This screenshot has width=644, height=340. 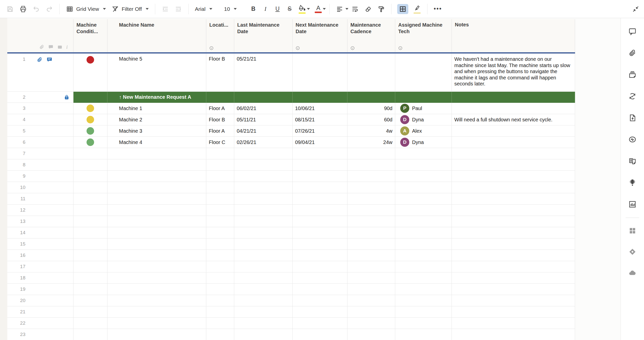 I want to click on cell-last_date-row-5: 04/21/21, so click(x=263, y=131).